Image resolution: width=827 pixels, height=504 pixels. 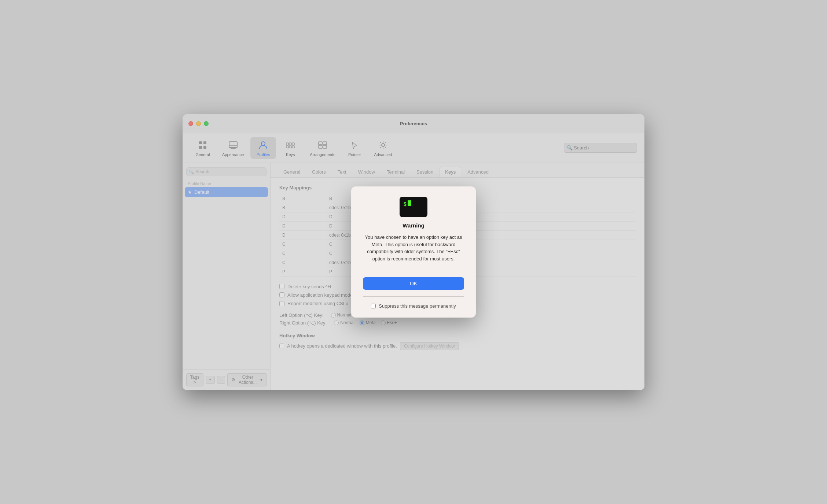 I want to click on dollar-sign: $, so click(x=405, y=204).